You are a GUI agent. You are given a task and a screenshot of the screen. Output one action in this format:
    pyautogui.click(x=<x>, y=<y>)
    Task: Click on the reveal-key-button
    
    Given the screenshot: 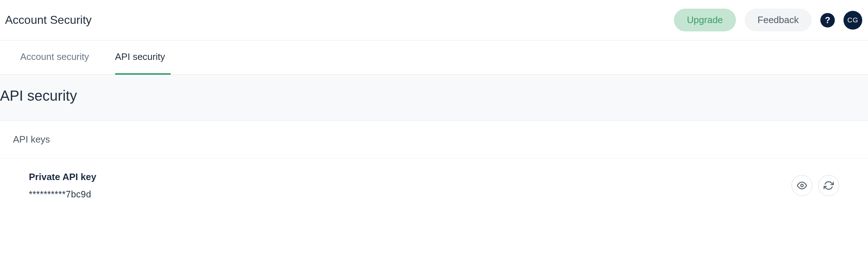 What is the action you would take?
    pyautogui.click(x=802, y=185)
    